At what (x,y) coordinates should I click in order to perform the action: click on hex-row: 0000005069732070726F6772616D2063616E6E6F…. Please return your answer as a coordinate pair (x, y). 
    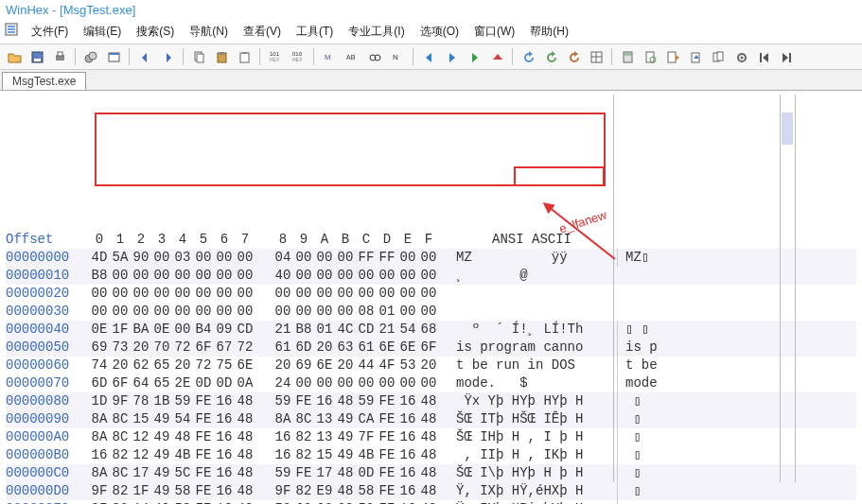
    Looking at the image, I should click on (431, 348).